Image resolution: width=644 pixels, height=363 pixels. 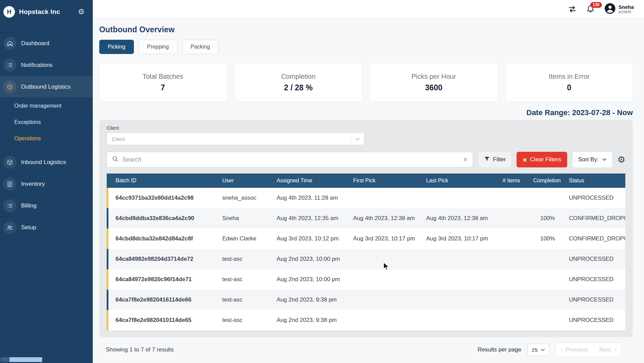 What do you see at coordinates (46, 139) in the screenshot?
I see `sidebar-subitem-operations: Operations` at bounding box center [46, 139].